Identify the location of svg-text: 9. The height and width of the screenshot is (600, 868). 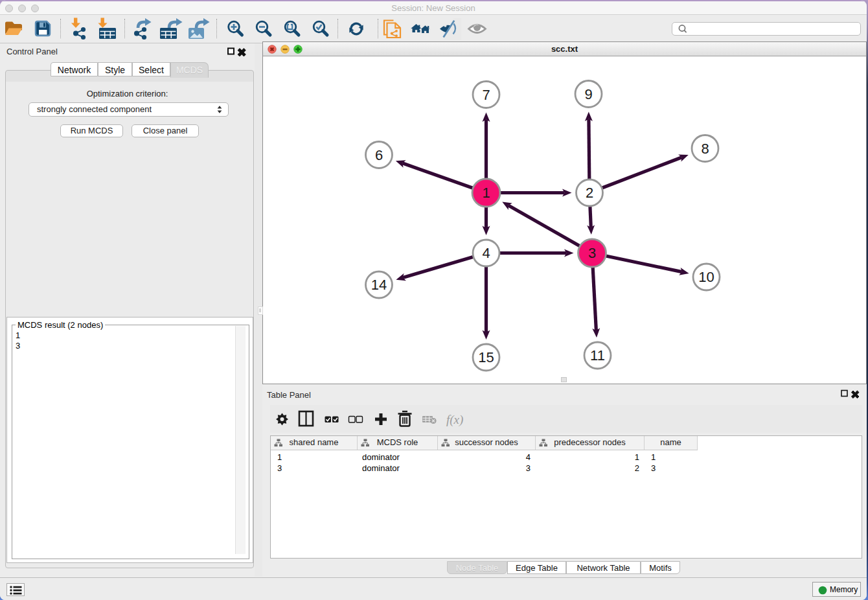
(588, 95).